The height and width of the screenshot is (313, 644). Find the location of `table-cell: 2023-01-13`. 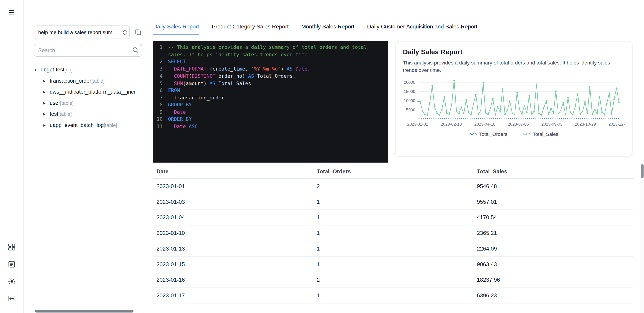

table-cell: 2023-01-13 is located at coordinates (233, 249).